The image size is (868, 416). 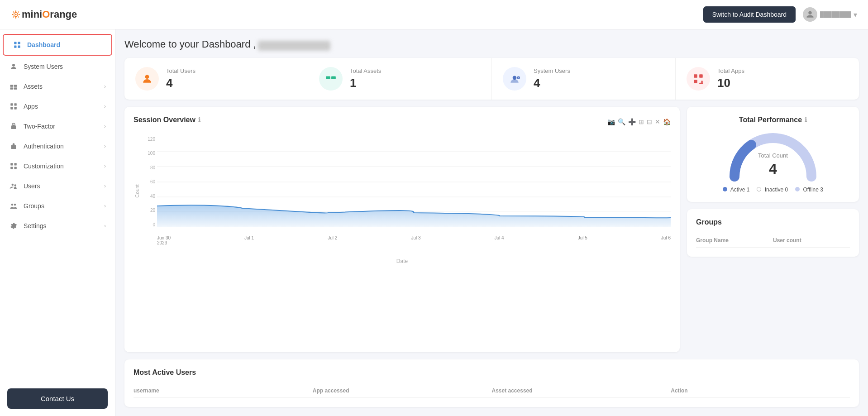 What do you see at coordinates (582, 391) in the screenshot?
I see `col-asset-accessed: Asset accessed` at bounding box center [582, 391].